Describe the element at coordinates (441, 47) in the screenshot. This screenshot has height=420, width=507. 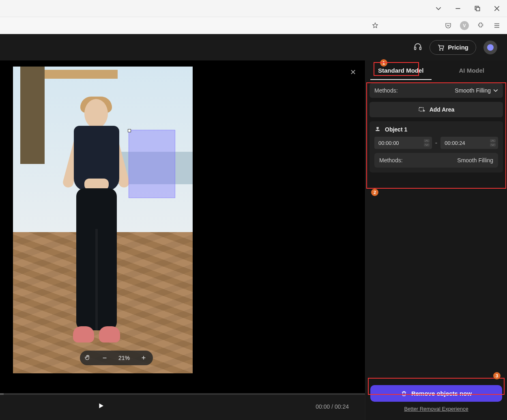
I see `cart-icon` at that location.